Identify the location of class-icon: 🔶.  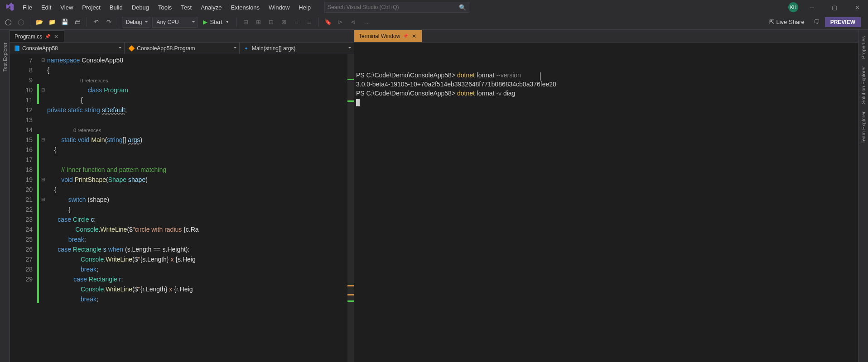
(131, 48).